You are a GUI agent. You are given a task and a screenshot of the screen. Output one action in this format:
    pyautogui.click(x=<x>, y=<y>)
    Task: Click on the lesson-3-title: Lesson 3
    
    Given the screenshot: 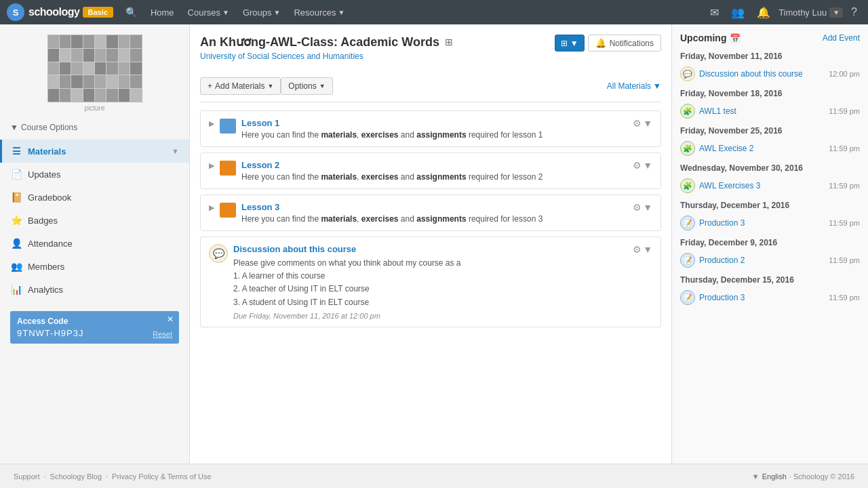 What is the action you would take?
    pyautogui.click(x=260, y=207)
    